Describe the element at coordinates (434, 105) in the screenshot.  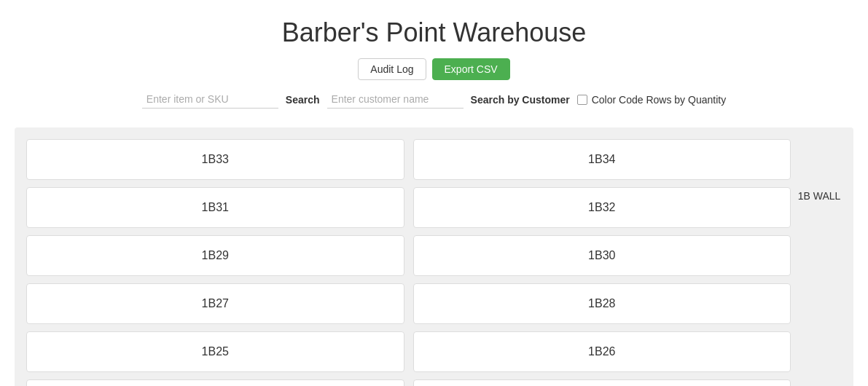
I see `toolbar: Search Search by Customer Color Code Row…` at that location.